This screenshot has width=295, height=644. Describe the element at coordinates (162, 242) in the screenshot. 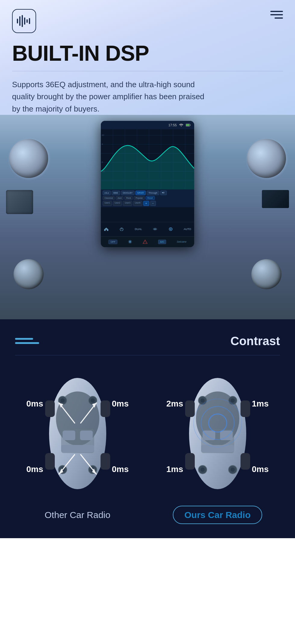

I see `ac-on-btn: A/C` at that location.